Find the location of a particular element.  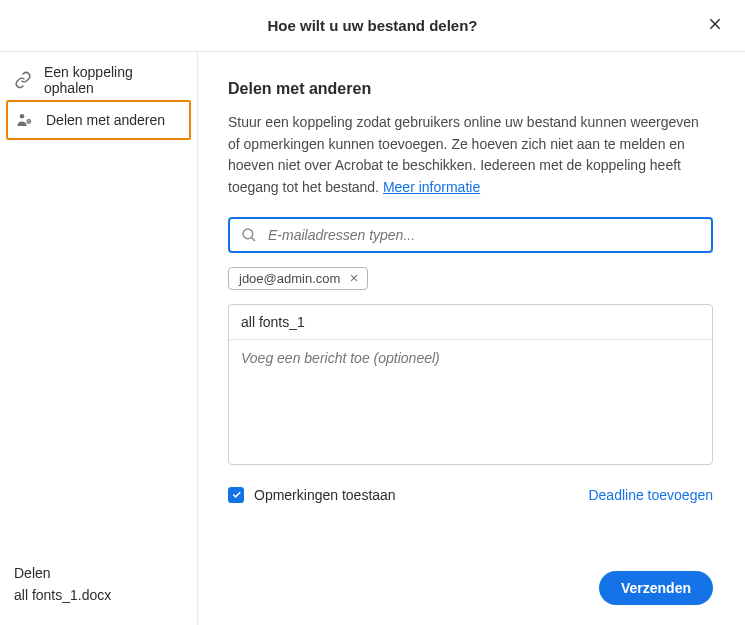

add-deadline-link: Deadline toevoegen is located at coordinates (650, 495).